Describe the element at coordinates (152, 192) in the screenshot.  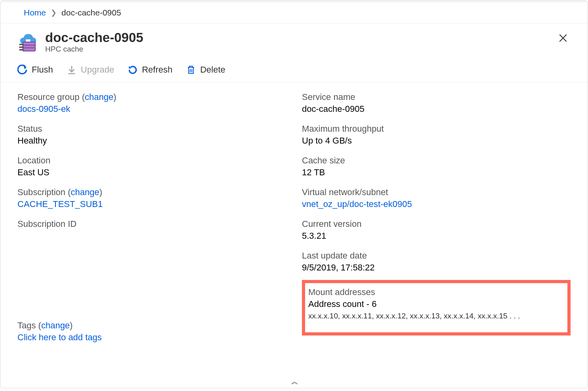
I see `subscription-label: Subscription (change)` at that location.